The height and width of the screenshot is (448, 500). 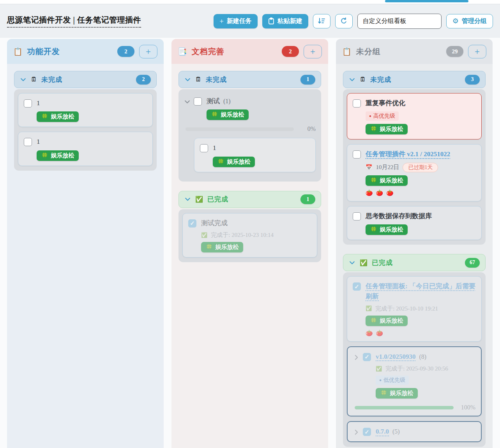 What do you see at coordinates (396, 432) in the screenshot?
I see `subtask-count: (5)` at bounding box center [396, 432].